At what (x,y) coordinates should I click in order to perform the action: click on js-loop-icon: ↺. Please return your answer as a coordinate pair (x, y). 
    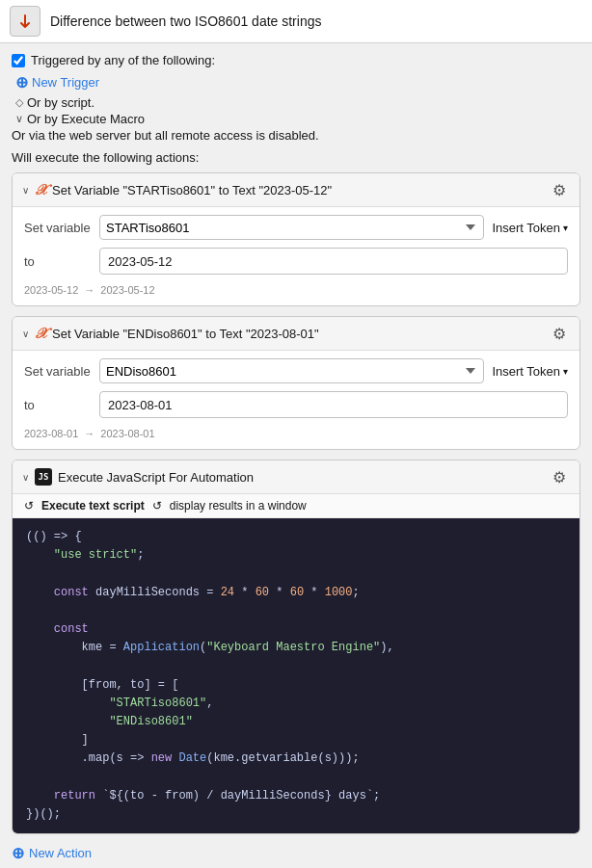
    Looking at the image, I should click on (29, 506).